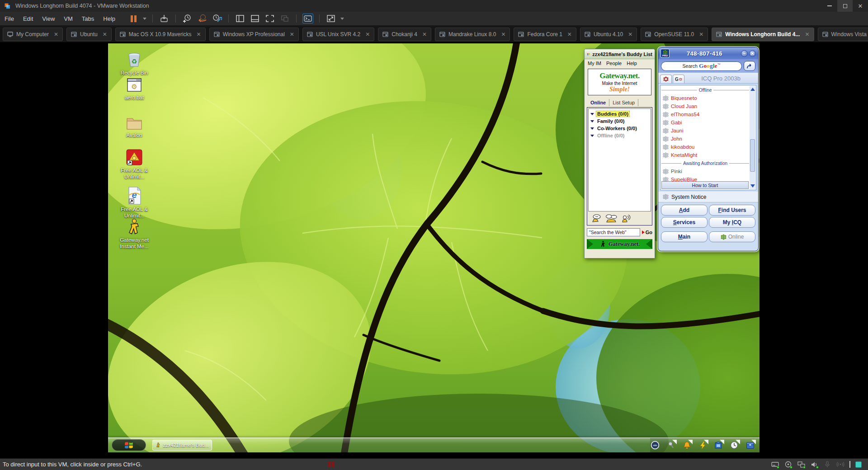 Image resolution: width=868 pixels, height=470 pixels. I want to click on buddy-group-row: Buddies (0/0), so click(619, 114).